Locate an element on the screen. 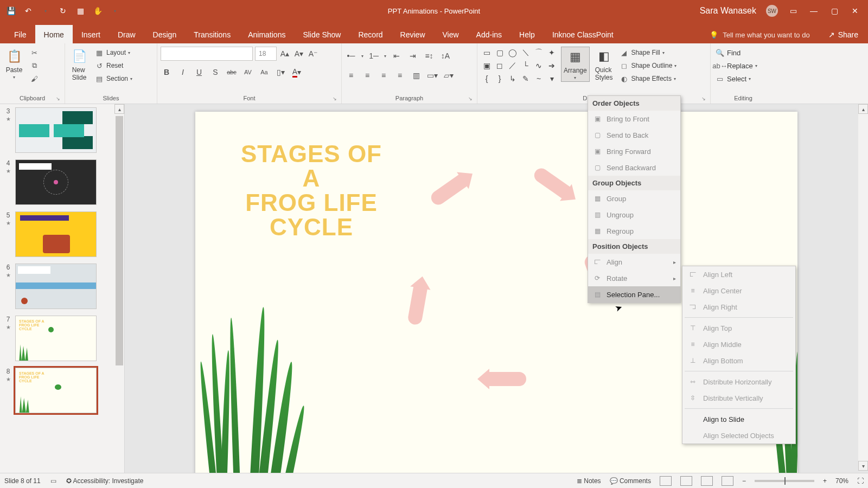 The width and height of the screenshot is (868, 488). start-from-beginning-icon: ▦ is located at coordinates (80, 11).